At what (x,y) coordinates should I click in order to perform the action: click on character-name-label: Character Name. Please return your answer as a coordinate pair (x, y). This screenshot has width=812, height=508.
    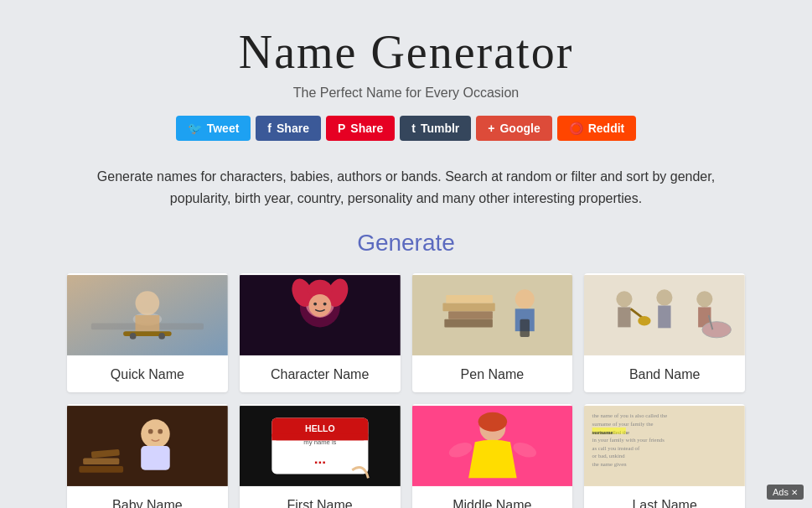
    Looking at the image, I should click on (320, 375).